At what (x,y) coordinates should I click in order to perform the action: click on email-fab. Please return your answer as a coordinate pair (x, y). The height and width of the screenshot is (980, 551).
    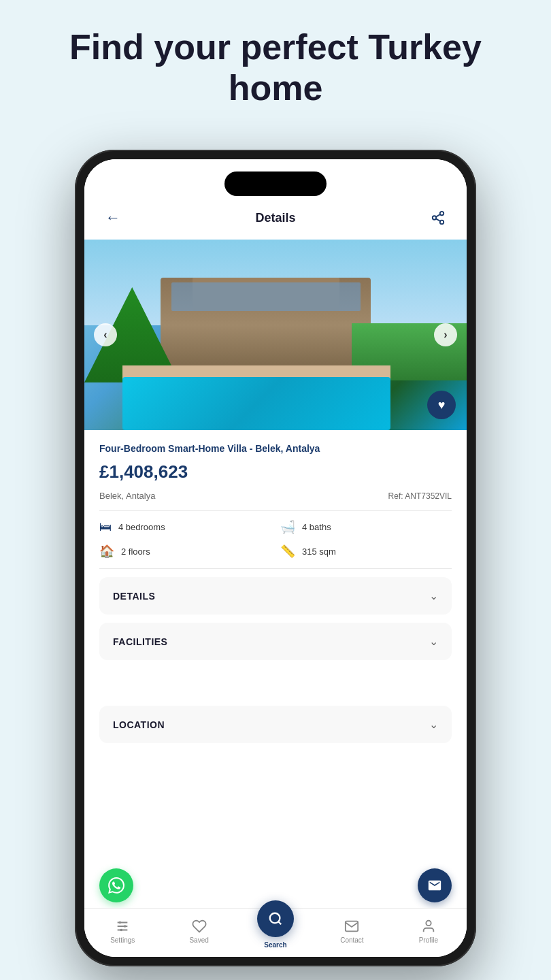
    Looking at the image, I should click on (435, 885).